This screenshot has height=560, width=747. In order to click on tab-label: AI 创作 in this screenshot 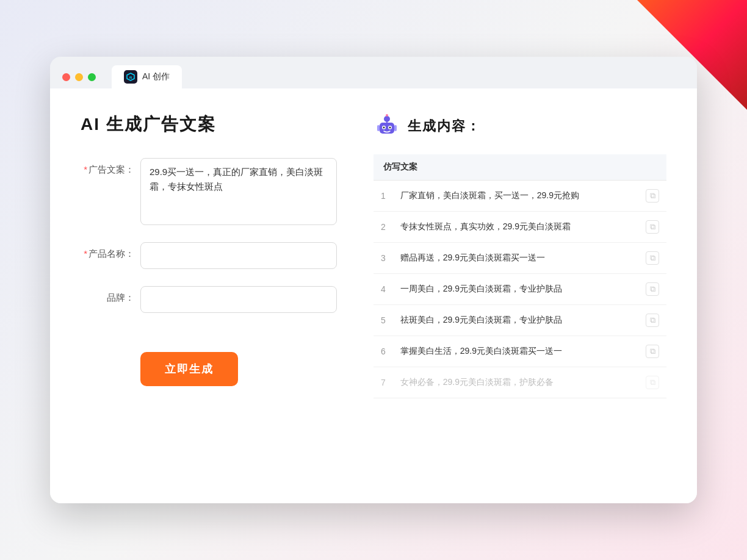, I will do `click(156, 77)`.